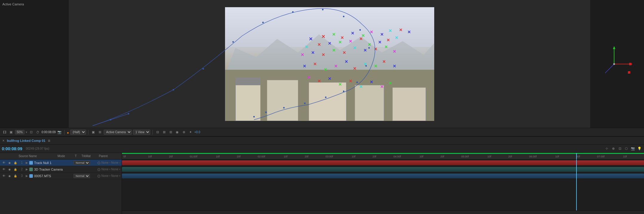 The height and width of the screenshot is (214, 644). What do you see at coordinates (12, 149) in the screenshot?
I see `comp-time-display: 0:00:08:09` at bounding box center [12, 149].